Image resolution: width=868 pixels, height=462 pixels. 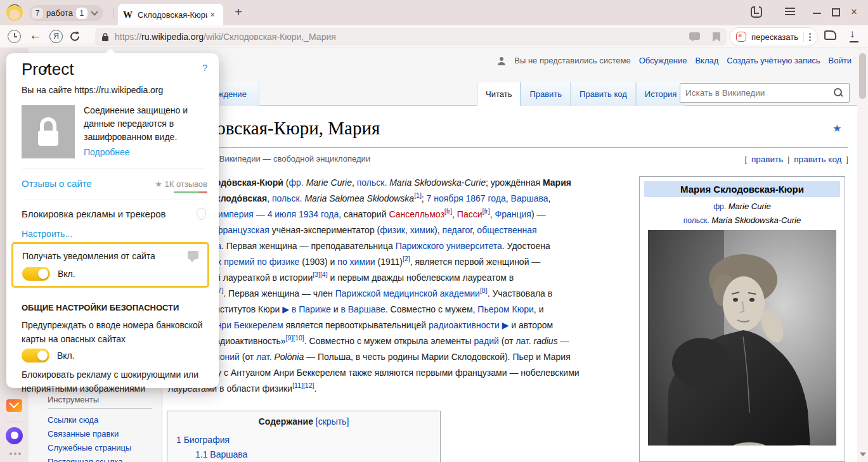 What do you see at coordinates (171, 15) in the screenshot?
I see `active-tab: W Склодовская-Кюри, Ма ×` at bounding box center [171, 15].